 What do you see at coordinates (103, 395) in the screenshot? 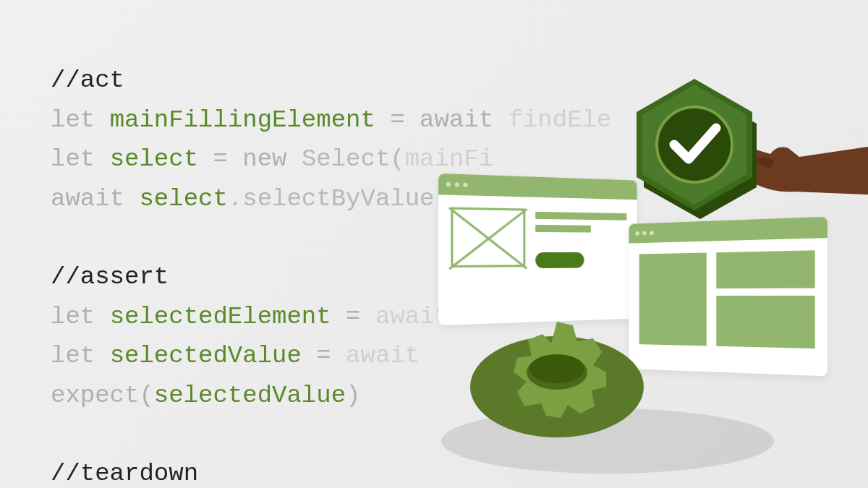
I see `expect-call: expect(` at bounding box center [103, 395].